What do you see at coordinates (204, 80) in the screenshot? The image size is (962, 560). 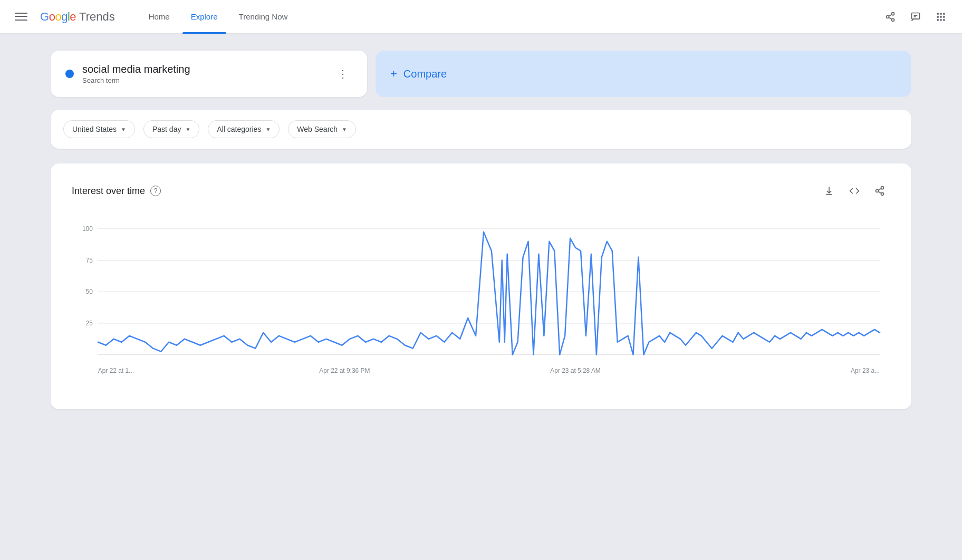 I see `search-term-label: Search term` at bounding box center [204, 80].